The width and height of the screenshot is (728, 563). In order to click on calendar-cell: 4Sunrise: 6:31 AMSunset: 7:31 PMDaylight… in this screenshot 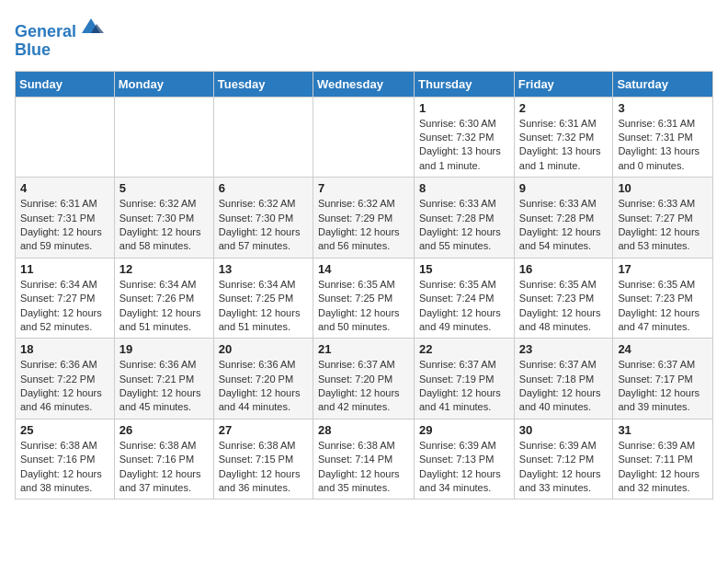, I will do `click(65, 218)`.